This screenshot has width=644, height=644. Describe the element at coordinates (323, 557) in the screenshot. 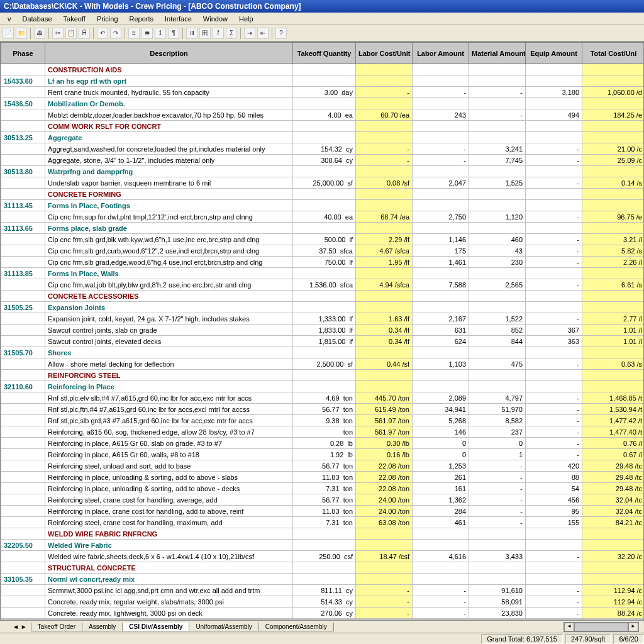

I see `table-row: Welded wire fabric,sheets,deck,6 x 6 - w…` at that location.